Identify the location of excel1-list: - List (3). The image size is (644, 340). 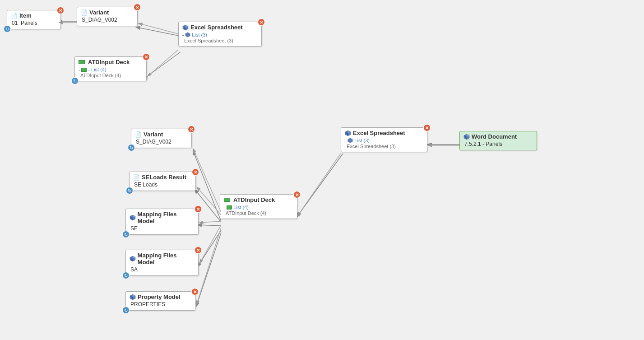
(220, 35).